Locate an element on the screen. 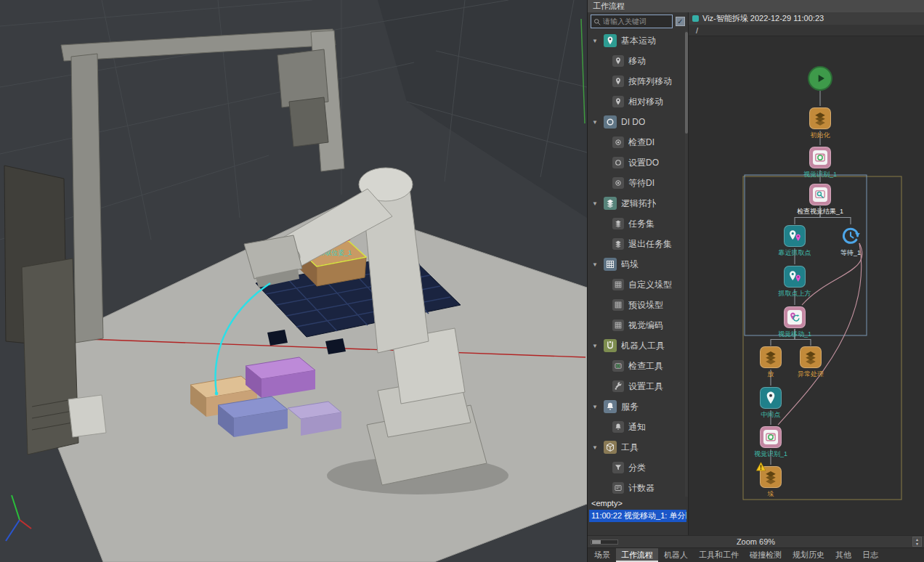 This screenshot has width=924, height=562. tree-category: ▼基本运动 is located at coordinates (638, 41).